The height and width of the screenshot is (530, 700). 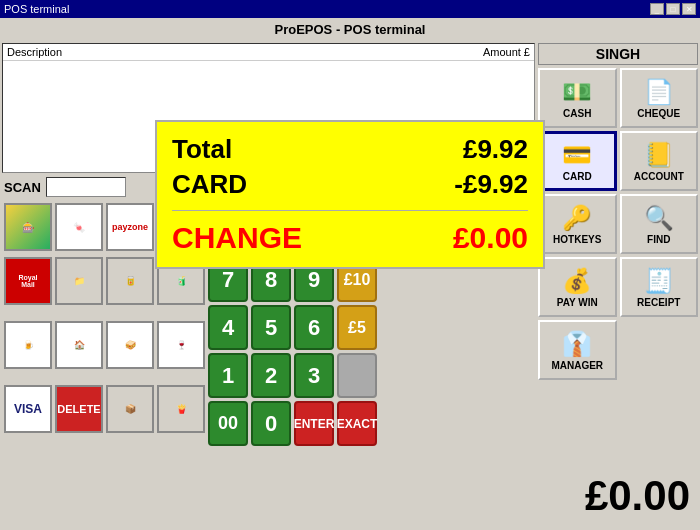 I want to click on manager-button: 👔 MANAGER, so click(x=578, y=350).